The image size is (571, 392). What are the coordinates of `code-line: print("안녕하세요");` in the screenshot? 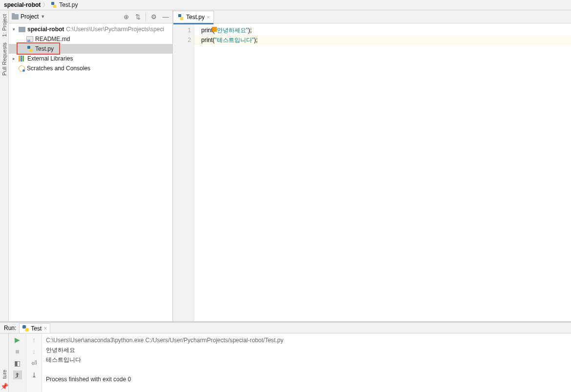 It's located at (386, 30).